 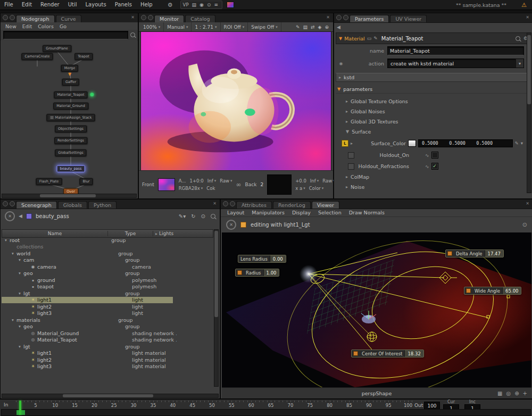 What do you see at coordinates (455, 63) in the screenshot?
I see `action-dropdown: create with kstd material ▾` at bounding box center [455, 63].